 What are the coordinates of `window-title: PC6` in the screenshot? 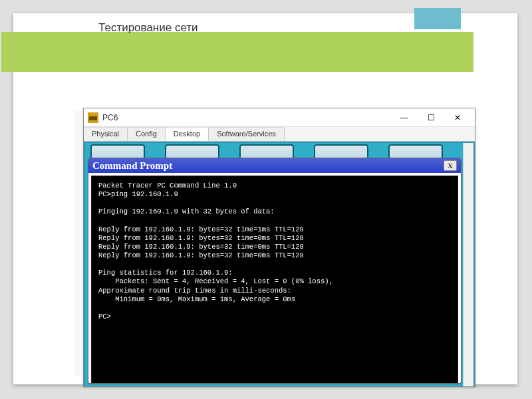 It's located at (247, 118).